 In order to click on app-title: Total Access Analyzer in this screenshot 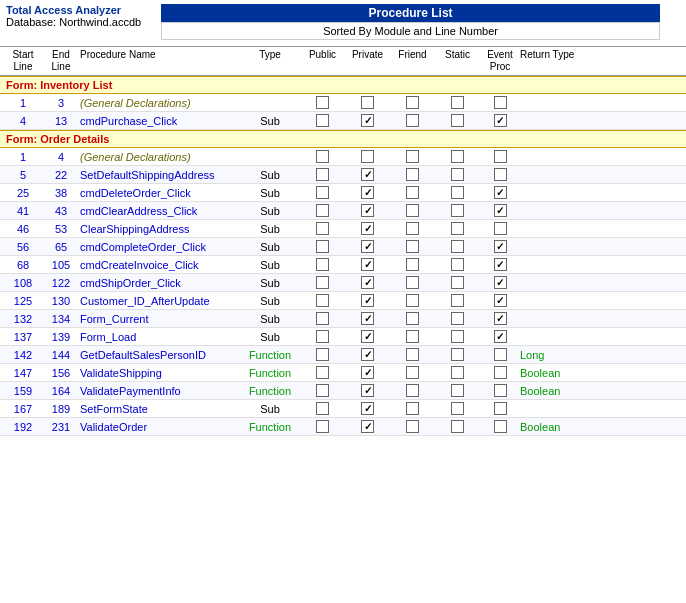, I will do `click(74, 10)`.